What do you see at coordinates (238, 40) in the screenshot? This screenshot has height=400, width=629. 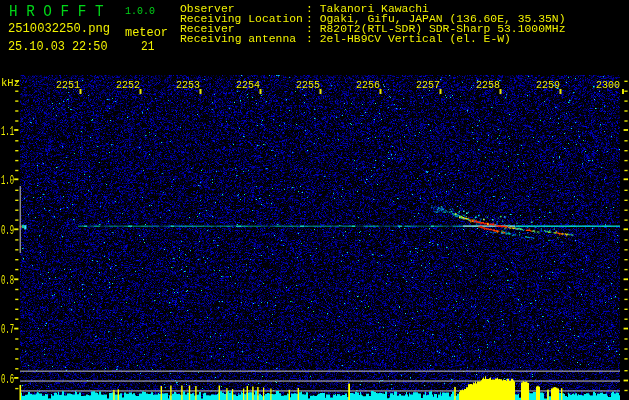 I see `svg-text: Receiving antenna` at bounding box center [238, 40].